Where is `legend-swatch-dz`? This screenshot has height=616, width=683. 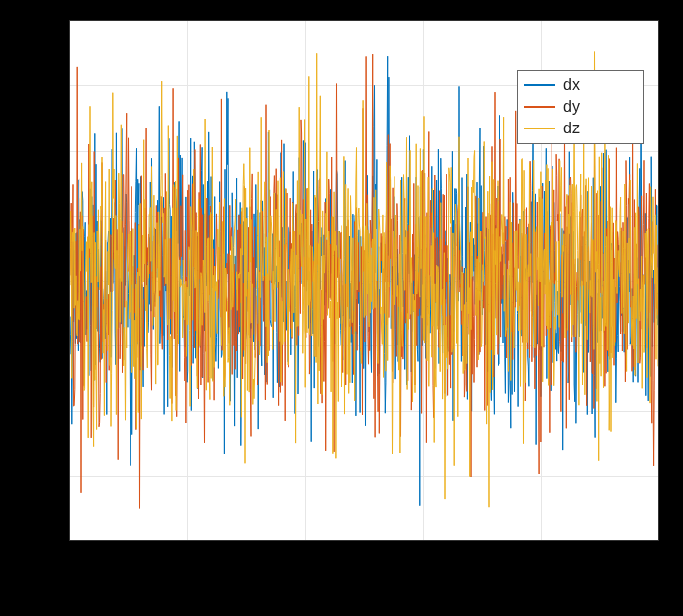
legend-swatch-dz is located at coordinates (540, 128).